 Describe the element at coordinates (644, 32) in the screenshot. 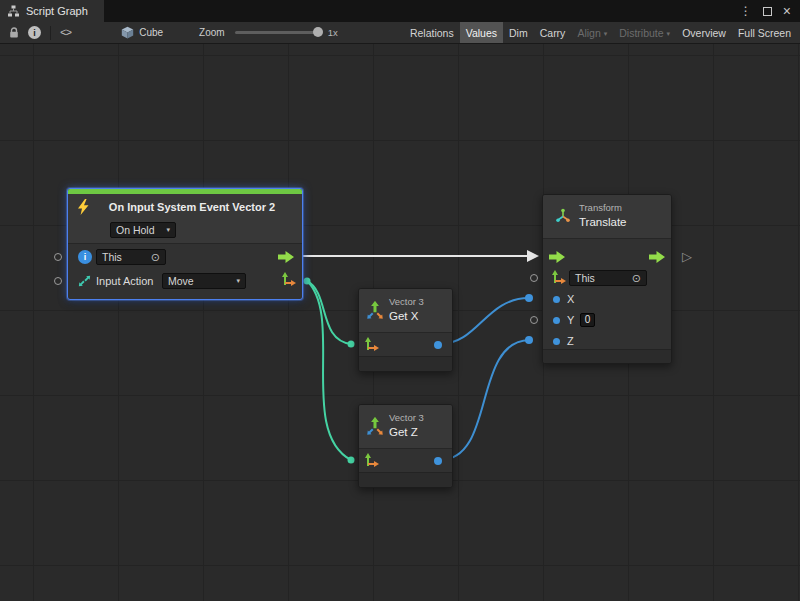

I see `distribute-button: Distribute ▾` at that location.